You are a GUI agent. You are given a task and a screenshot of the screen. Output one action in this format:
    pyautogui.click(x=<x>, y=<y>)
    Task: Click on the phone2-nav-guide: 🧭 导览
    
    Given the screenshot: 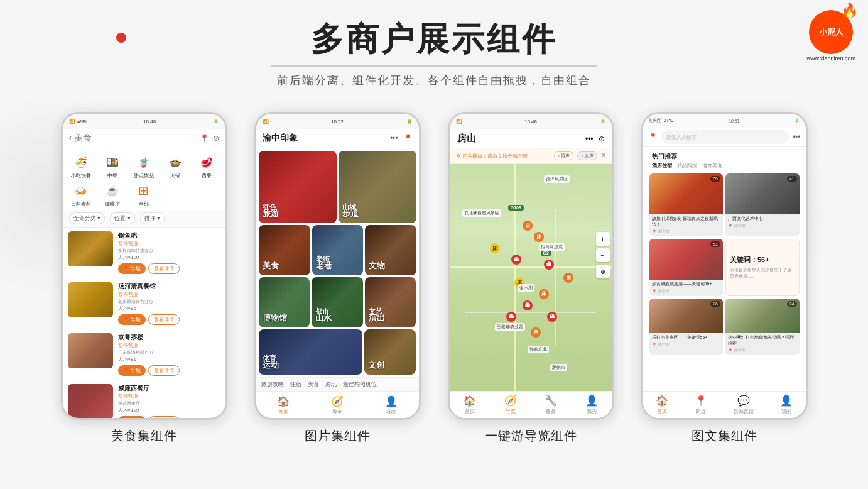 What is the action you would take?
    pyautogui.click(x=337, y=405)
    